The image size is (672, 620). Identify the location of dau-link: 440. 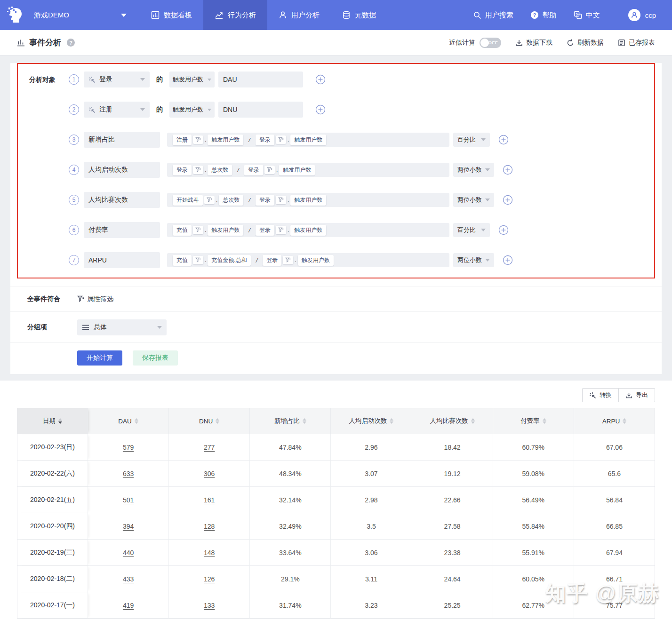
(128, 553).